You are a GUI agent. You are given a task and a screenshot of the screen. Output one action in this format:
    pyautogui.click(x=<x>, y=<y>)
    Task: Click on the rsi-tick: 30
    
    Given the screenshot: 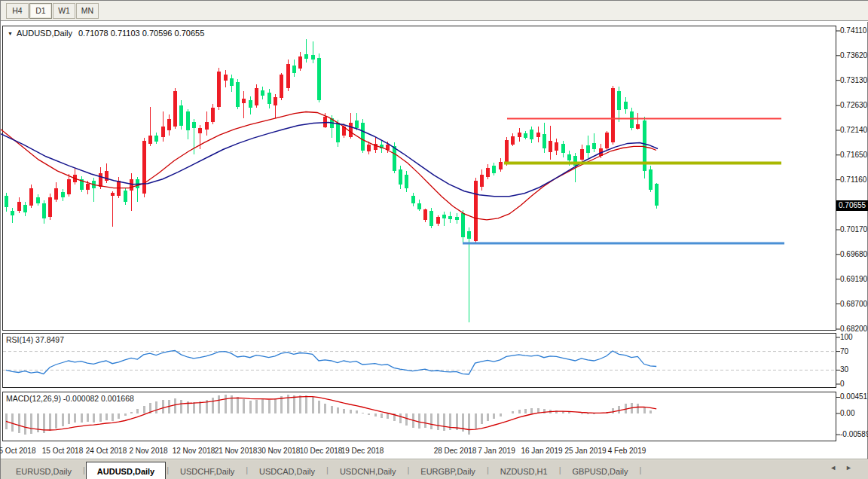 What is the action you would take?
    pyautogui.click(x=844, y=369)
    